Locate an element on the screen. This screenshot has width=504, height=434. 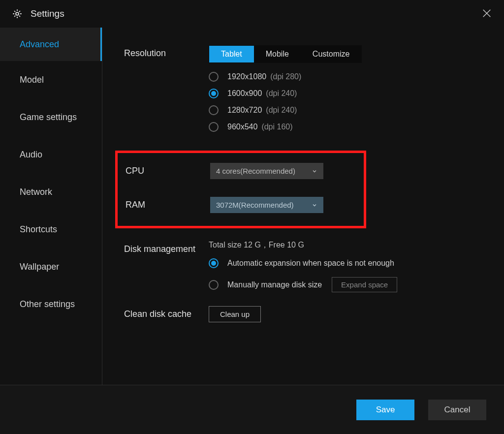
sidebar-item-shortcuts: Shortcuts is located at coordinates (51, 229).